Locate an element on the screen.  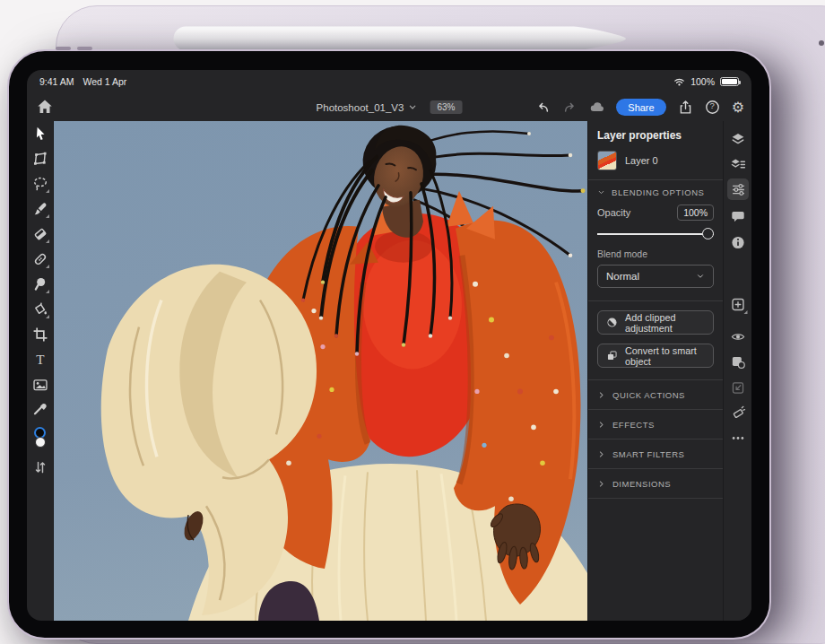
eraser-tool is located at coordinates (40, 234).